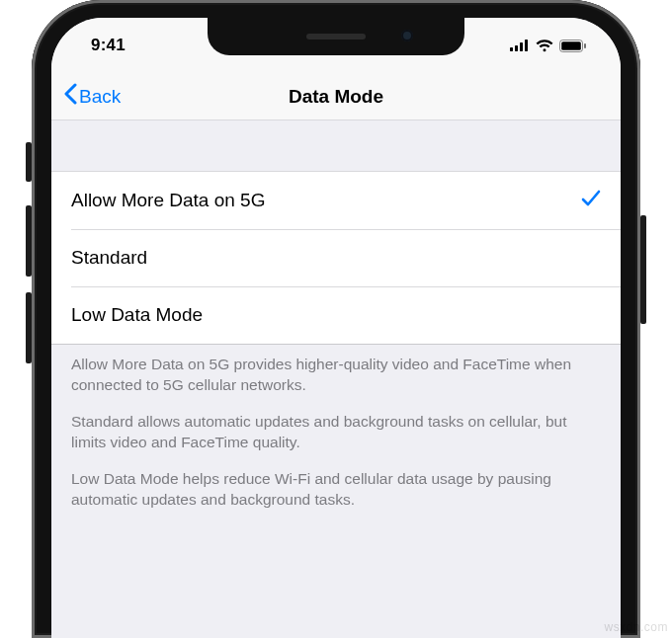  Describe the element at coordinates (109, 258) in the screenshot. I see `option-label: Standard` at that location.